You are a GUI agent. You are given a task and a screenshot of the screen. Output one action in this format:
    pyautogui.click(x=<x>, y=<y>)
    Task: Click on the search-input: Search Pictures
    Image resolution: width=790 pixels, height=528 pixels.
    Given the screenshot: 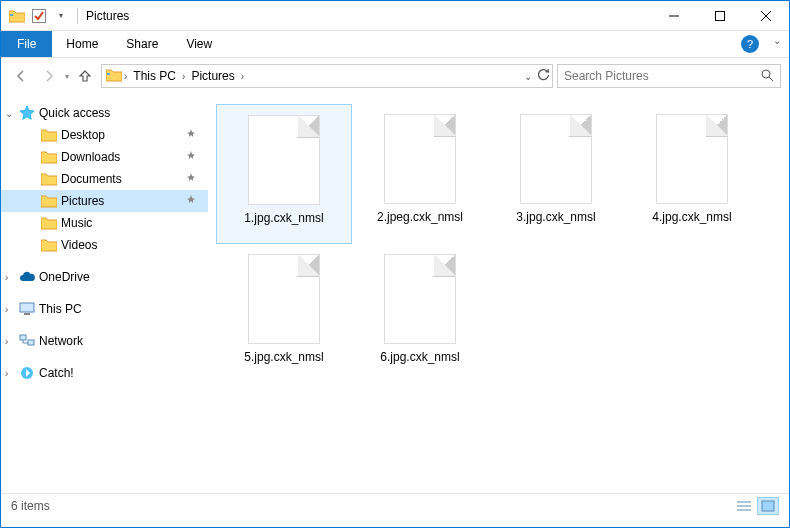 What is the action you would take?
    pyautogui.click(x=669, y=76)
    